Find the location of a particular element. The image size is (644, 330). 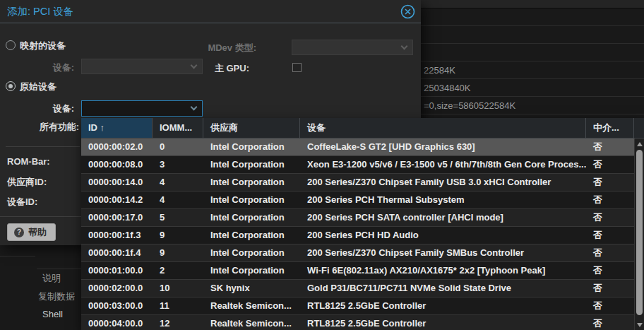

scrollbar-up-arrow-icon is located at coordinates (640, 144).